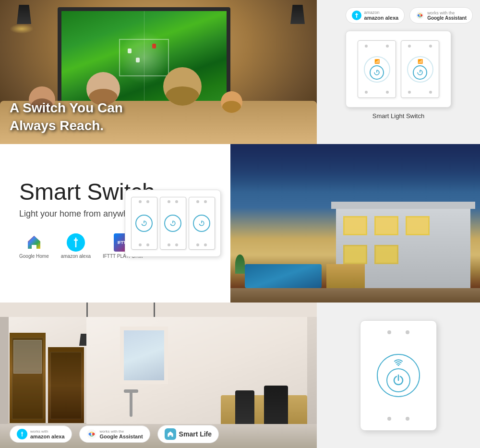  I want to click on alexa-circle-icon, so click(76, 242).